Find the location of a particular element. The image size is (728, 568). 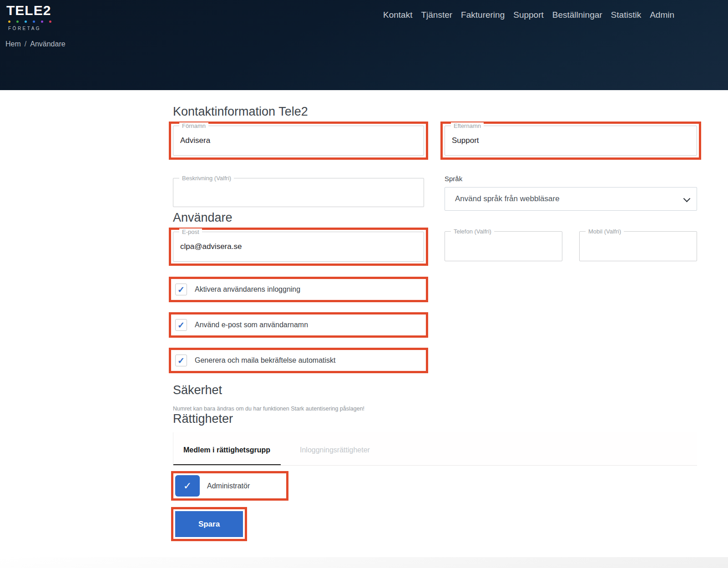

epost-label: E-post is located at coordinates (191, 232).